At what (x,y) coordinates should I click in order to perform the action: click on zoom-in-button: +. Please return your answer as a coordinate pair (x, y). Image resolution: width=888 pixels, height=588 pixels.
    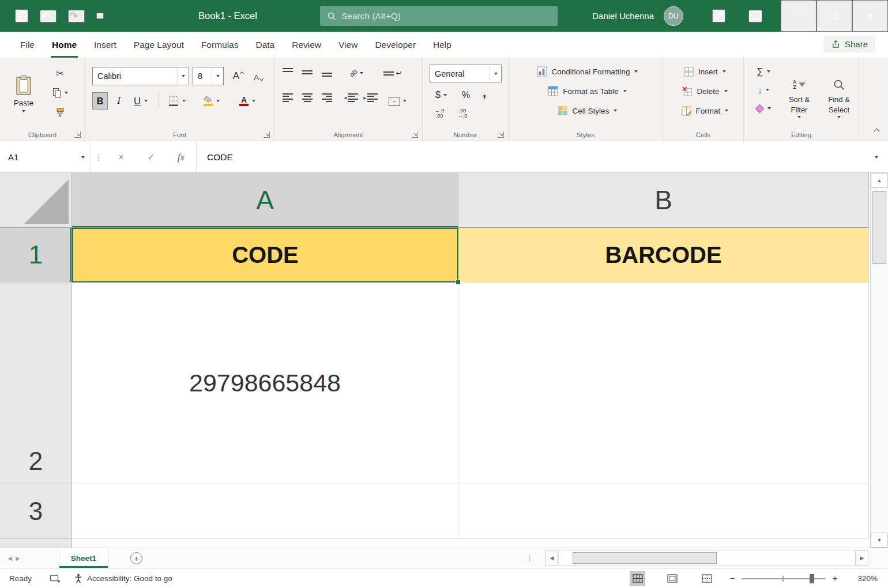
    Looking at the image, I should click on (835, 578).